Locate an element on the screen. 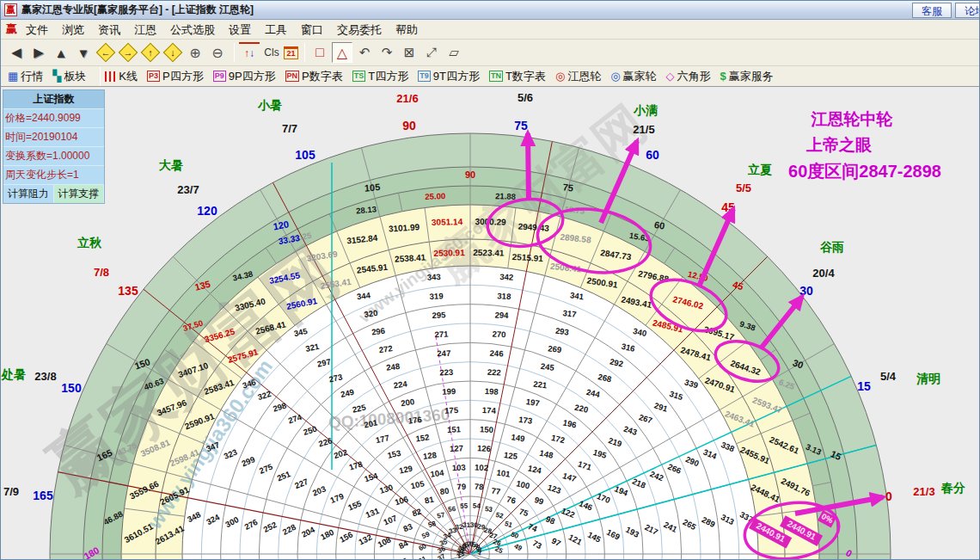 The image size is (980, 560). price-add-value: 2515.91 is located at coordinates (528, 258).